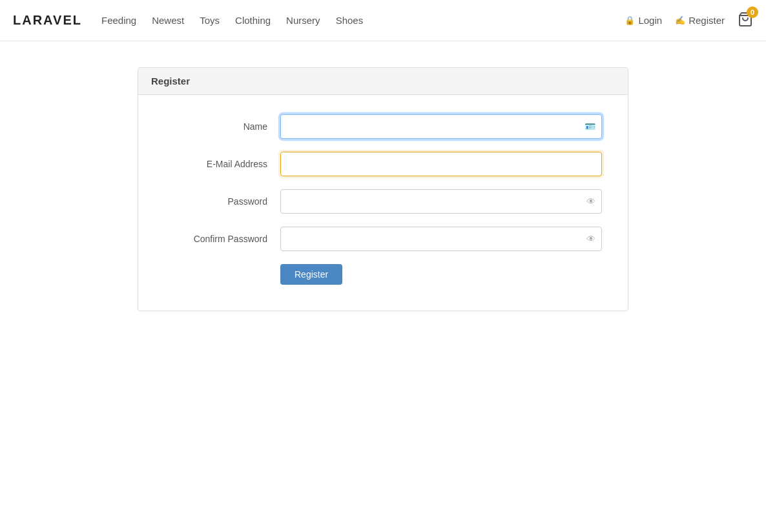 The image size is (766, 532). Describe the element at coordinates (383, 127) in the screenshot. I see `name-form-group: Name 🪪` at that location.